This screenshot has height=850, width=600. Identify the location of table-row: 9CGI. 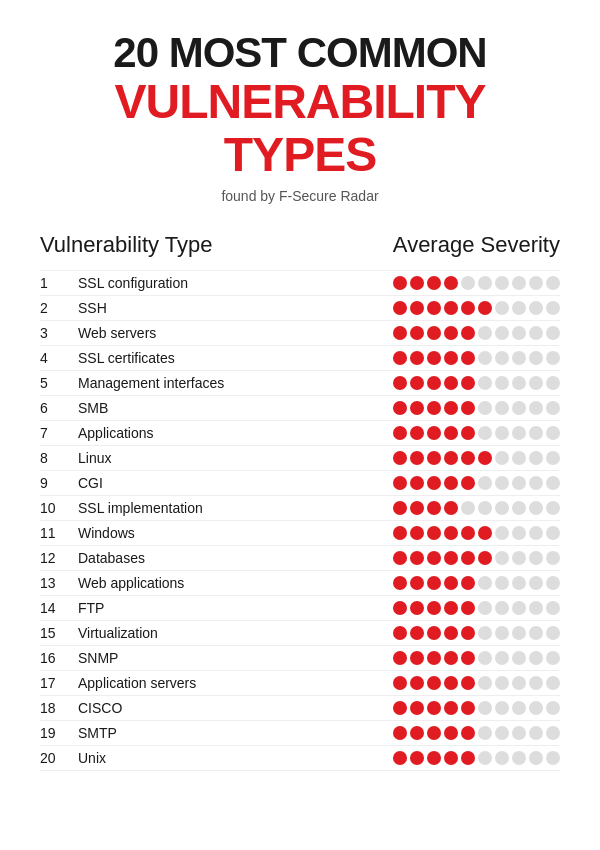
(300, 482).